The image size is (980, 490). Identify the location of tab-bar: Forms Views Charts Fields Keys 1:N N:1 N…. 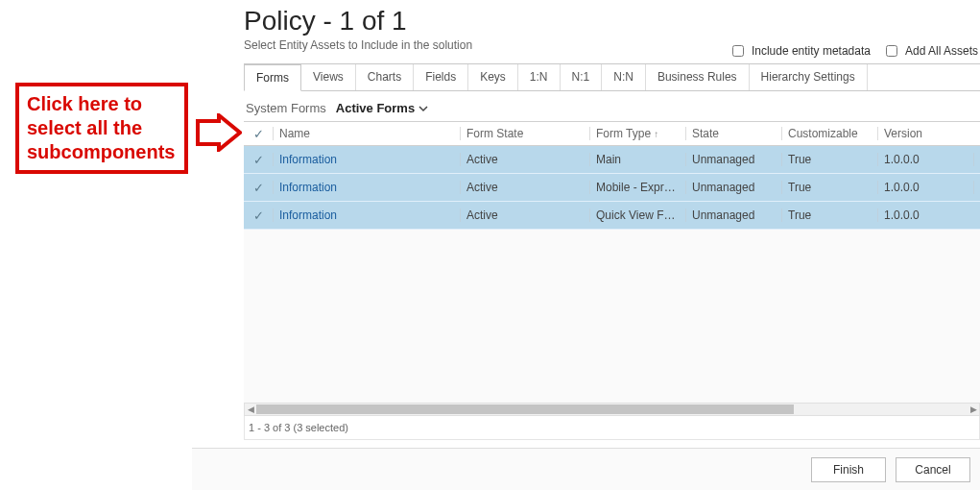
(612, 77).